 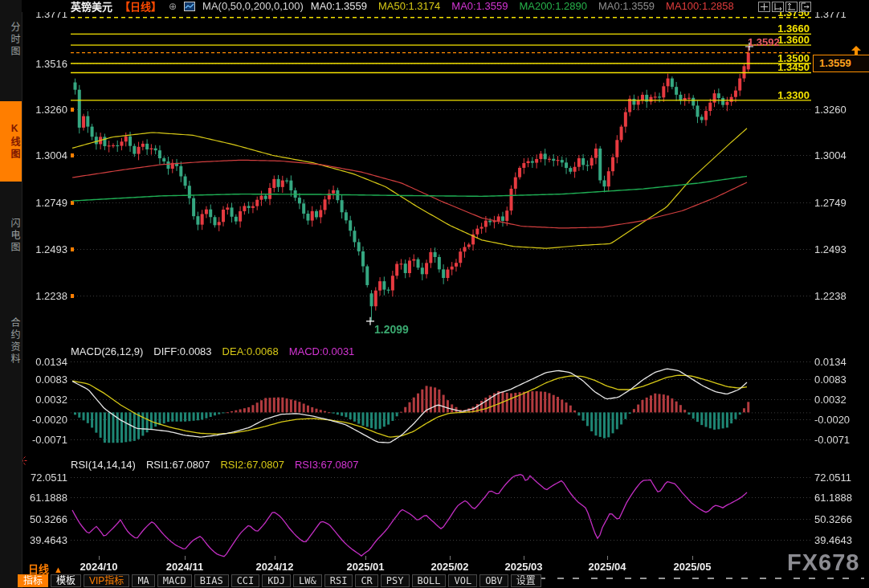 I want to click on ma-legend-item: MA100:1.2858, so click(x=700, y=6).